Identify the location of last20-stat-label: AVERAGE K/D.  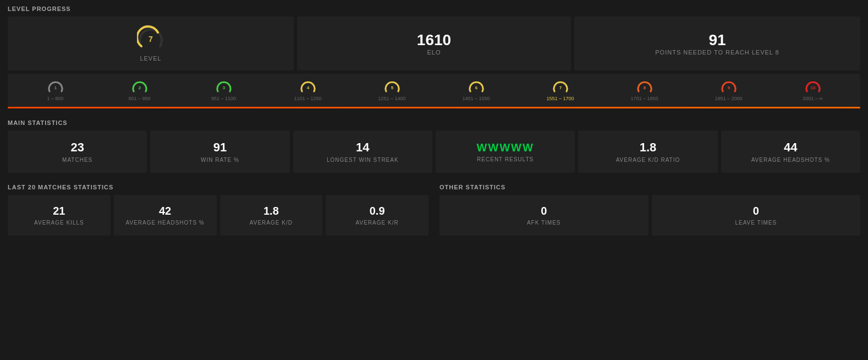
(271, 222).